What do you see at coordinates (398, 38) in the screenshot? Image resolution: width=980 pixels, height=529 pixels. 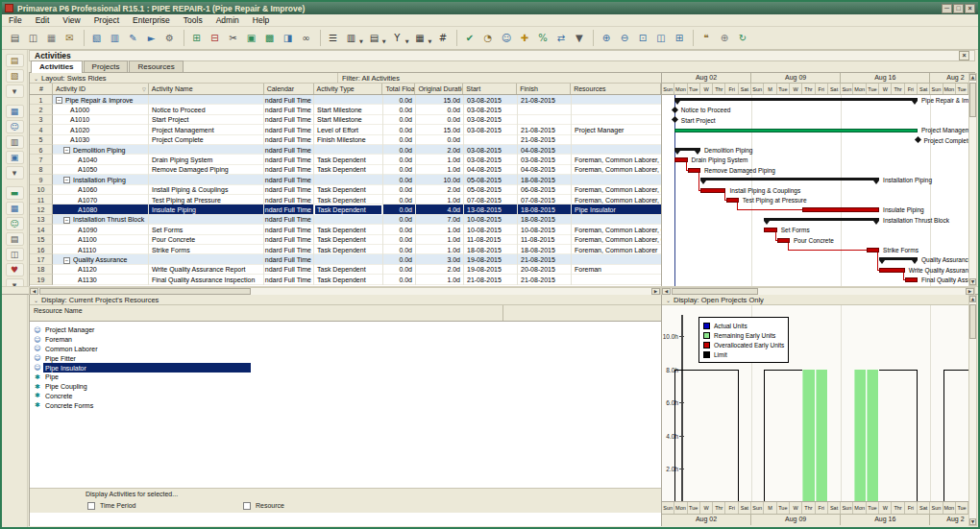 I see `filter-icon: Y` at bounding box center [398, 38].